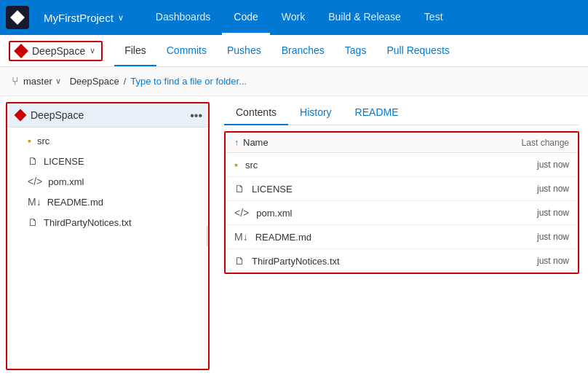  What do you see at coordinates (376, 213) in the screenshot?
I see `file-row-pom-name: pom.xml` at bounding box center [376, 213].